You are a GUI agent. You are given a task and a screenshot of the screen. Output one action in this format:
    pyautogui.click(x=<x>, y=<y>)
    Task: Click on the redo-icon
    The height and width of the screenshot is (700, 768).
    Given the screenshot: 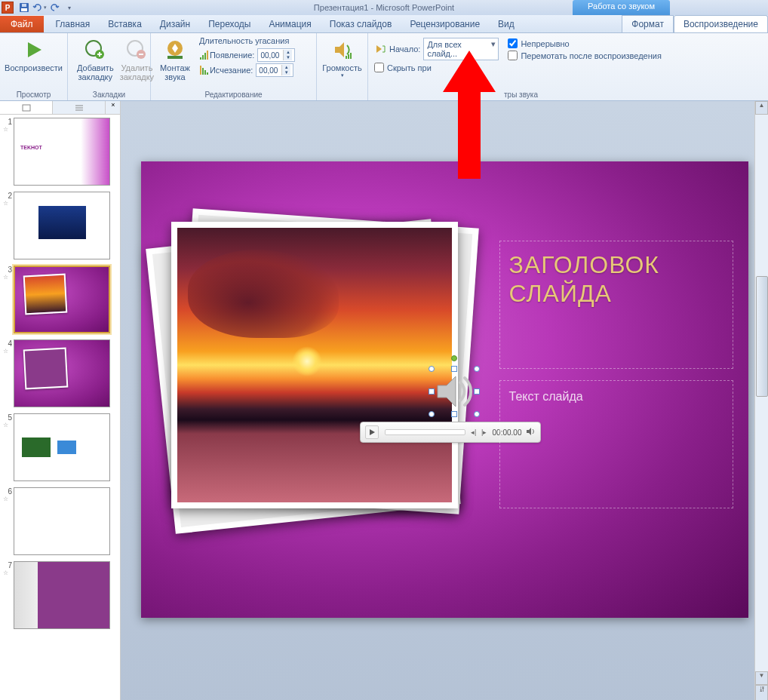 What is the action you would take?
    pyautogui.click(x=54, y=8)
    